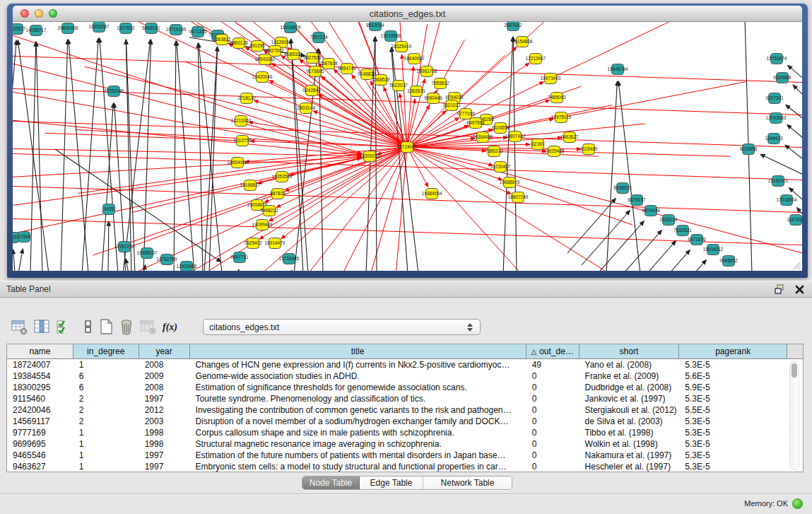 The width and height of the screenshot is (812, 514). What do you see at coordinates (797, 266) in the screenshot?
I see `window-resize-grip` at bounding box center [797, 266].